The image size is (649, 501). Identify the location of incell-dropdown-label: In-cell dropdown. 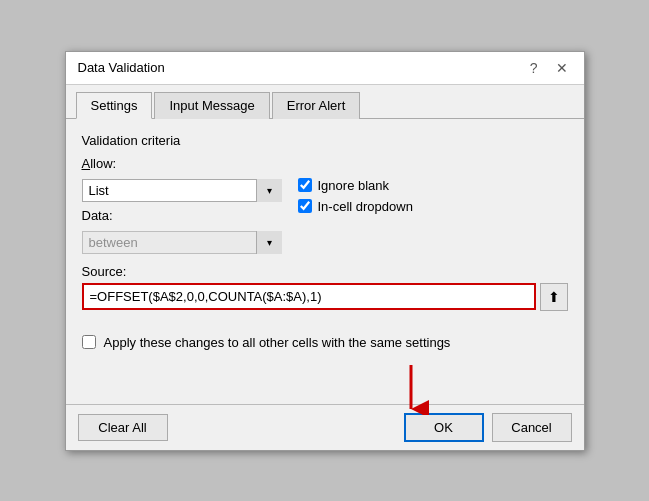
(366, 206).